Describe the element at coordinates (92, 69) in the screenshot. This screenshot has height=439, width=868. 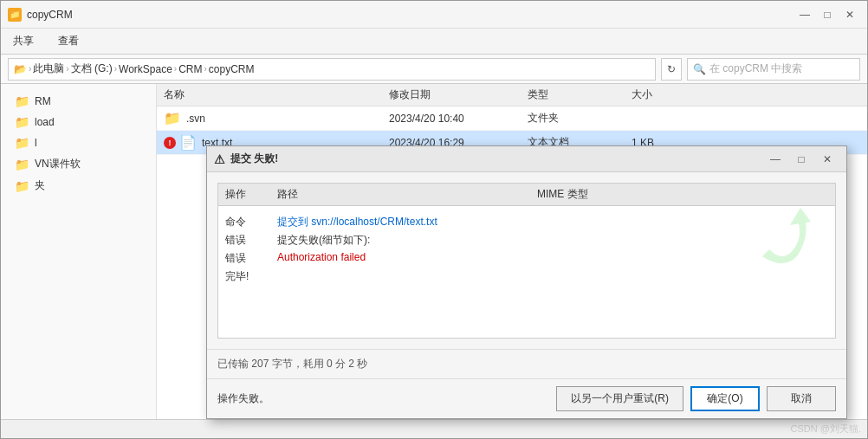
I see `breadcrumb-drive: 文档 (G:)` at that location.